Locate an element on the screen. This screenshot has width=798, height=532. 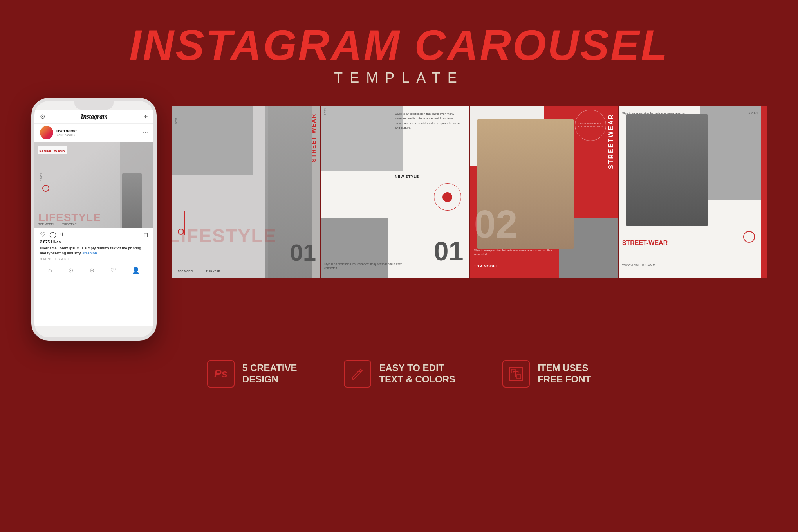
post-label-model: TOP MODEL is located at coordinates (46, 224).